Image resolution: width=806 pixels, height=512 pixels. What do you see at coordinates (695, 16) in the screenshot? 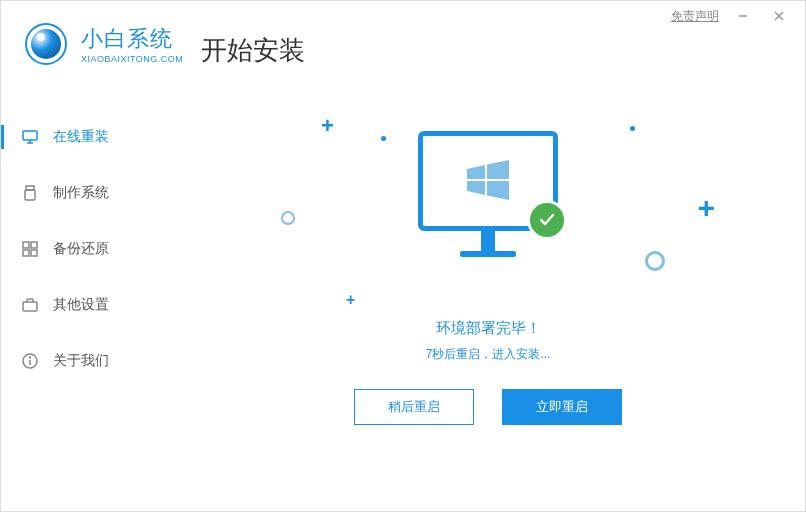
I see `disclaimer-link: 免责声明` at bounding box center [695, 16].